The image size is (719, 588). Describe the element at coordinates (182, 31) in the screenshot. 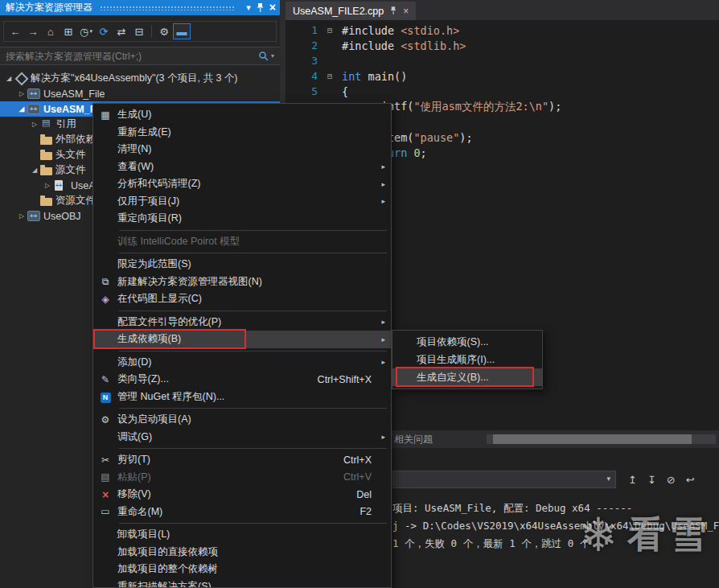

I see `preview-selected-items-icon: ▬` at that location.